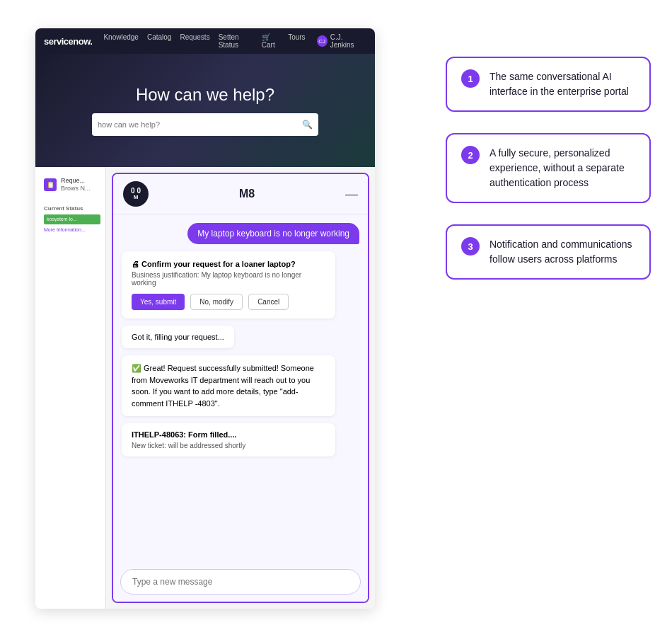 The image size is (672, 637). I want to click on feature-card-1: 1 The same conversational AI interface i…, so click(548, 84).